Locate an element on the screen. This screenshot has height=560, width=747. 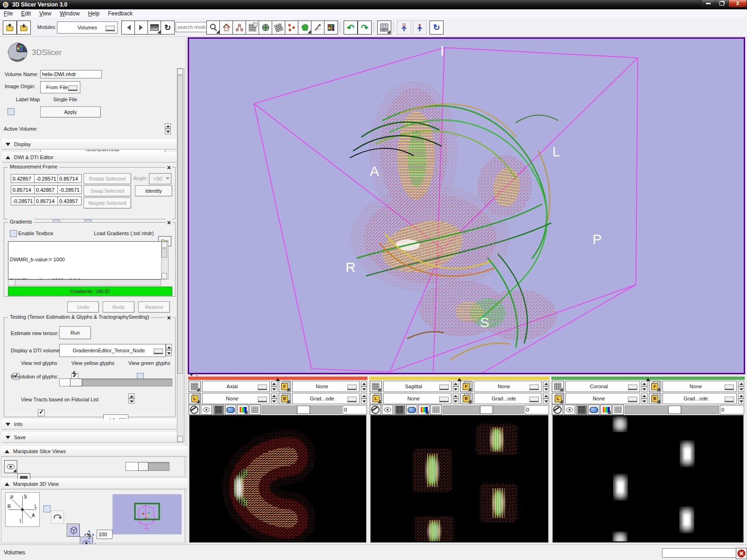
zoom-percent-input is located at coordinates (105, 534).